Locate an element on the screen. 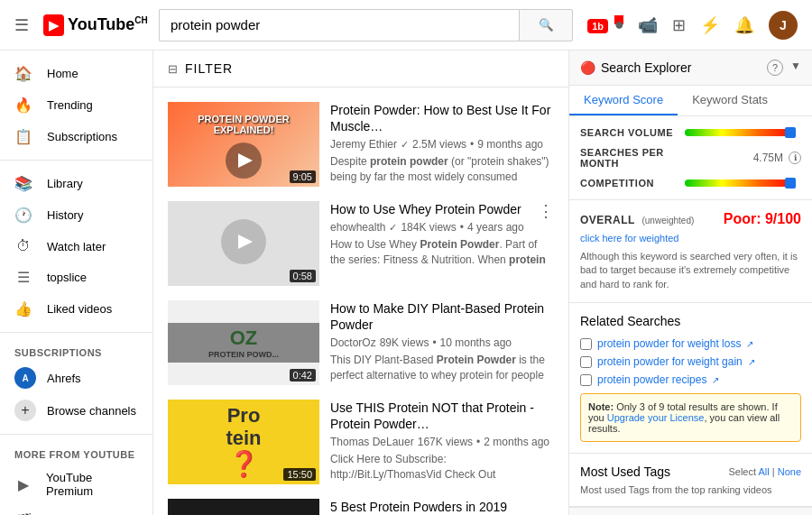 This screenshot has width=812, height=515. video-duration-3: 0:42 is located at coordinates (303, 375).